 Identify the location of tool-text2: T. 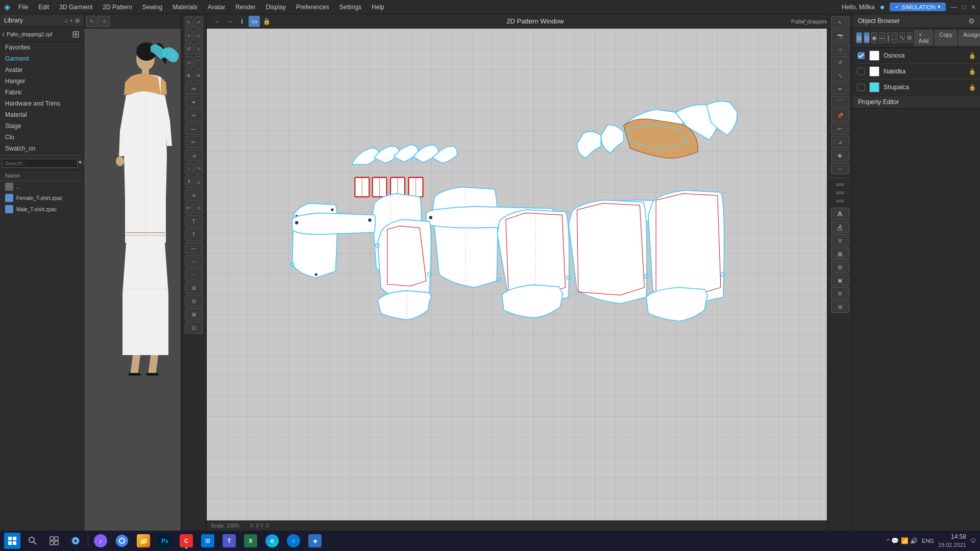
(194, 235).